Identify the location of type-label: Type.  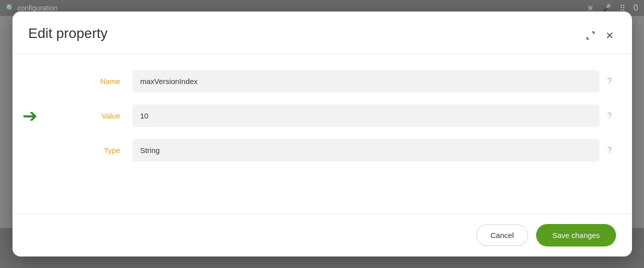
(82, 150).